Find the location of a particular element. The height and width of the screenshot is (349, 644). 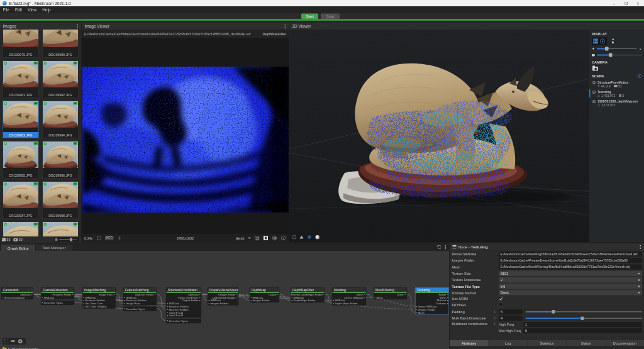

compare-icon is located at coordinates (274, 238).